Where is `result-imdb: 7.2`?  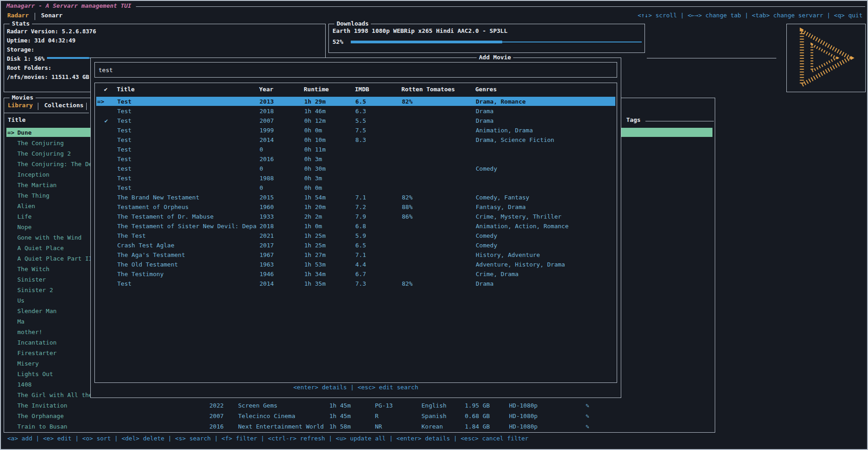
result-imdb: 7.2 is located at coordinates (360, 207).